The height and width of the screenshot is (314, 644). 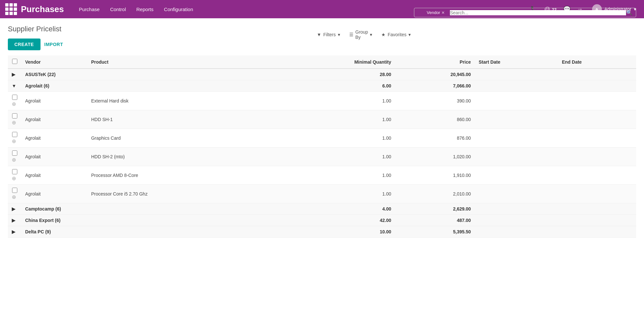 What do you see at coordinates (14, 86) in the screenshot?
I see `group-toggle-cell: ▼` at bounding box center [14, 86].